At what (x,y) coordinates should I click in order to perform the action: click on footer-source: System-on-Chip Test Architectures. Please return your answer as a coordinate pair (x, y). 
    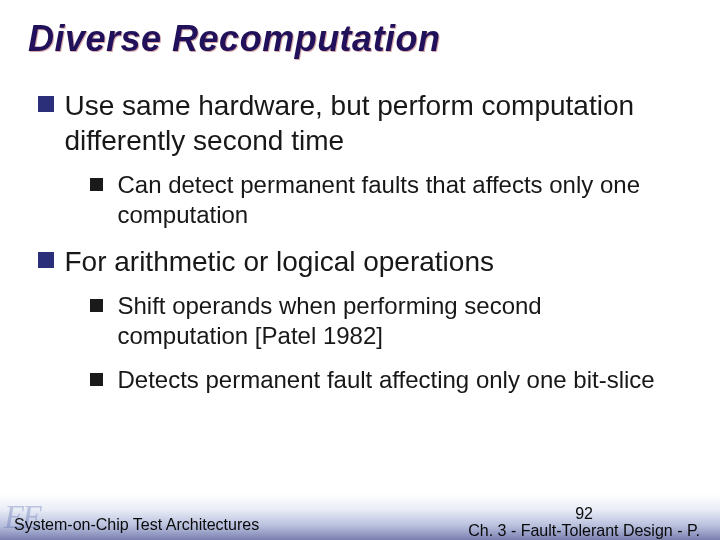
    Looking at the image, I should click on (136, 525).